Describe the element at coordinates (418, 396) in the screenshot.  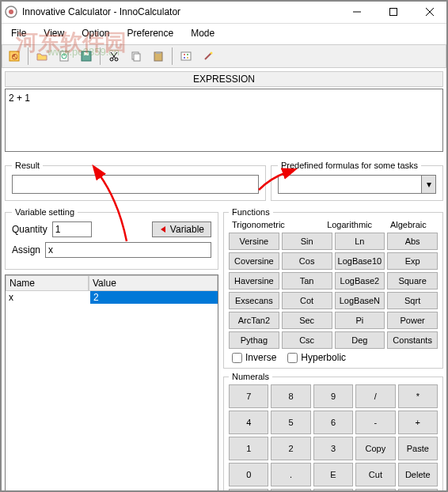
I see `num-multiply: *` at that location.